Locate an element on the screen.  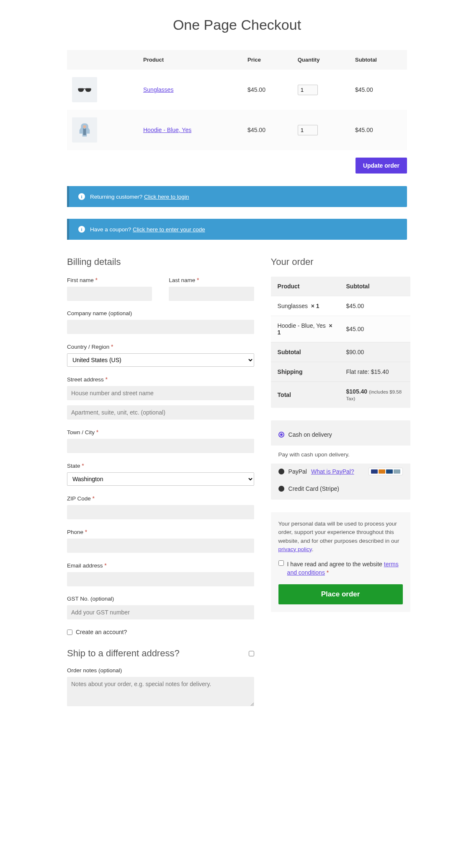
email-label: Email address * is located at coordinates (161, 565).